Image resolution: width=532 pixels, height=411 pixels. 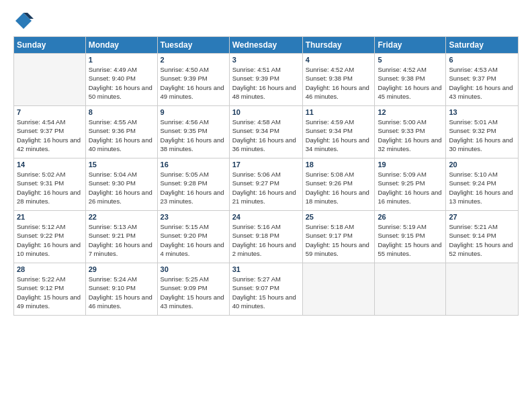 What do you see at coordinates (410, 188) in the screenshot?
I see `day-info: Sunrise: 5:09 AMSunset: 9:25 PMDaylight:…` at bounding box center [410, 188].